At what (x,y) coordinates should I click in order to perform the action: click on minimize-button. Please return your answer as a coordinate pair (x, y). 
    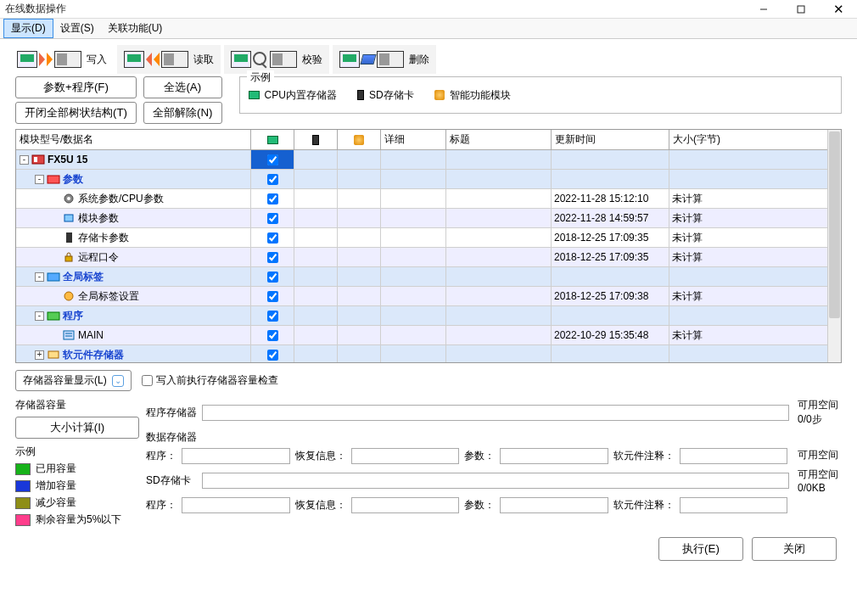
    Looking at the image, I should click on (764, 9).